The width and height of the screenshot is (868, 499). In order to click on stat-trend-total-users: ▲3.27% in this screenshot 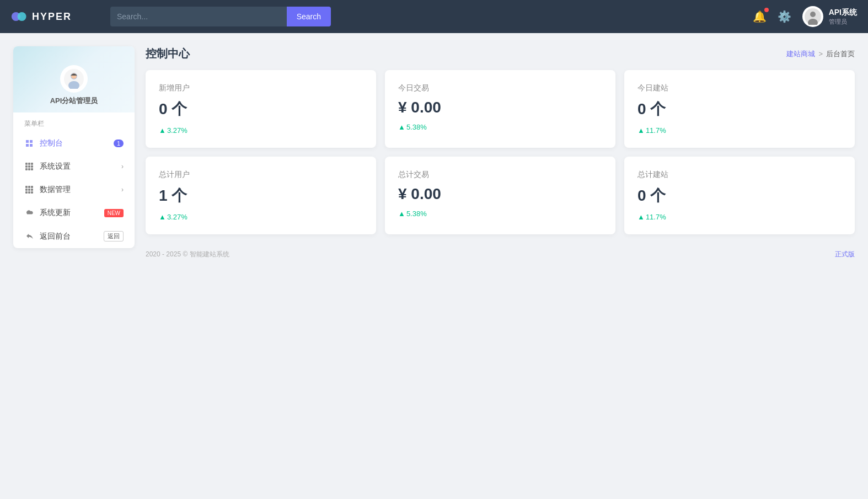, I will do `click(261, 217)`.